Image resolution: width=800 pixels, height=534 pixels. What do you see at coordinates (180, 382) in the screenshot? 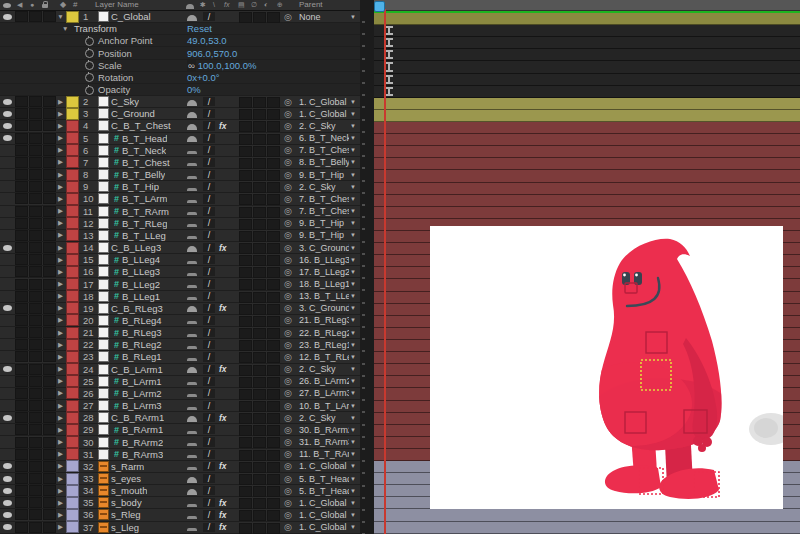
I see `layer-row: ▶25#B_LArm1/◎26. B_LArm2▼` at bounding box center [180, 382].